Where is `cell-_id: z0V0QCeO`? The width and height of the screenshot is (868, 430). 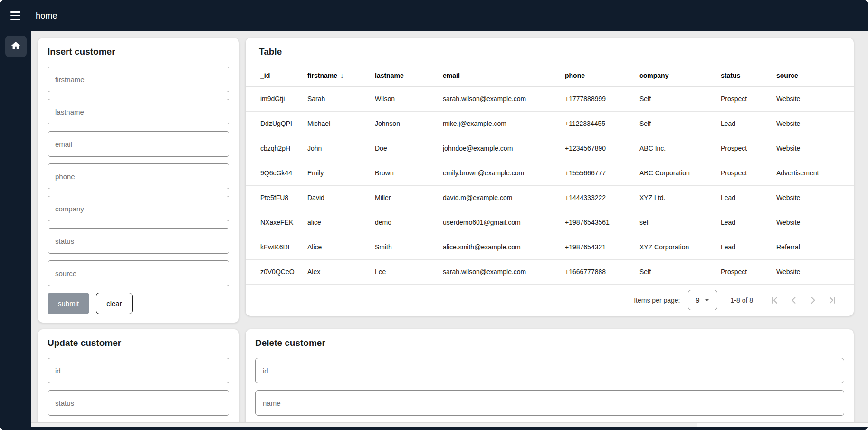 cell-_id: z0V0QCeO is located at coordinates (277, 272).